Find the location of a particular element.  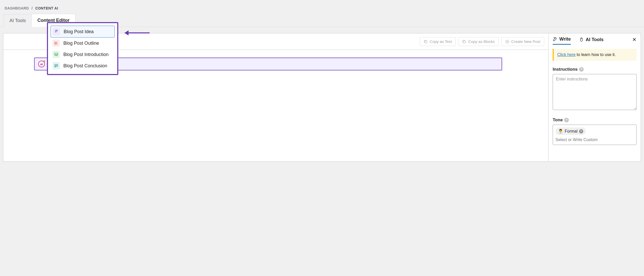

breadcrumb-root: DASHBOARD is located at coordinates (17, 8).